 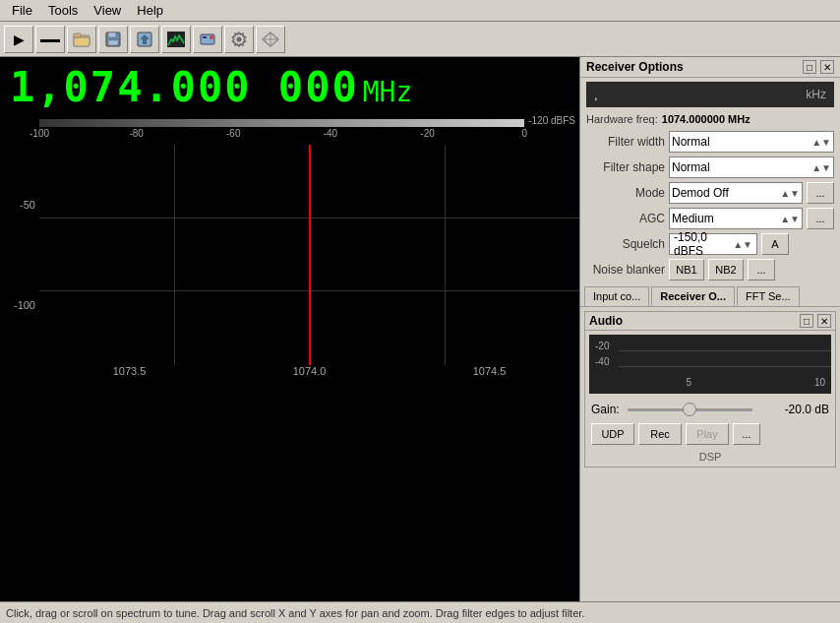 What do you see at coordinates (310, 255) in the screenshot?
I see `tuning-line` at bounding box center [310, 255].